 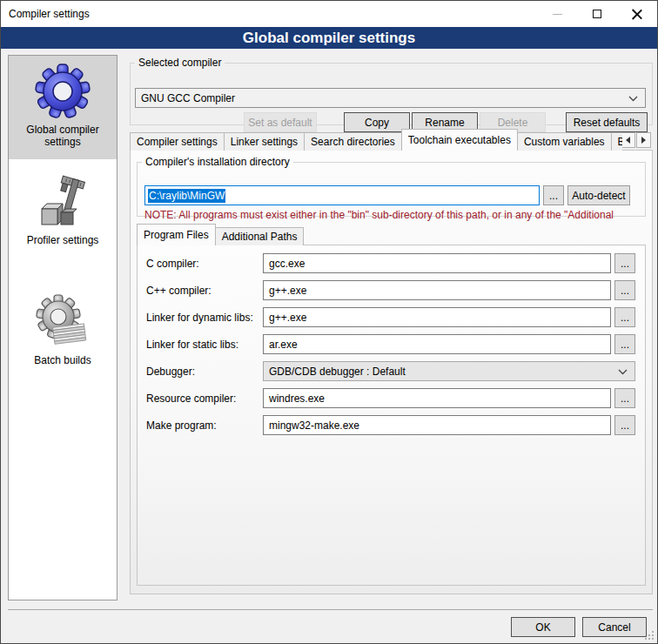 I want to click on field-label: Resource compiler:, so click(x=205, y=399).